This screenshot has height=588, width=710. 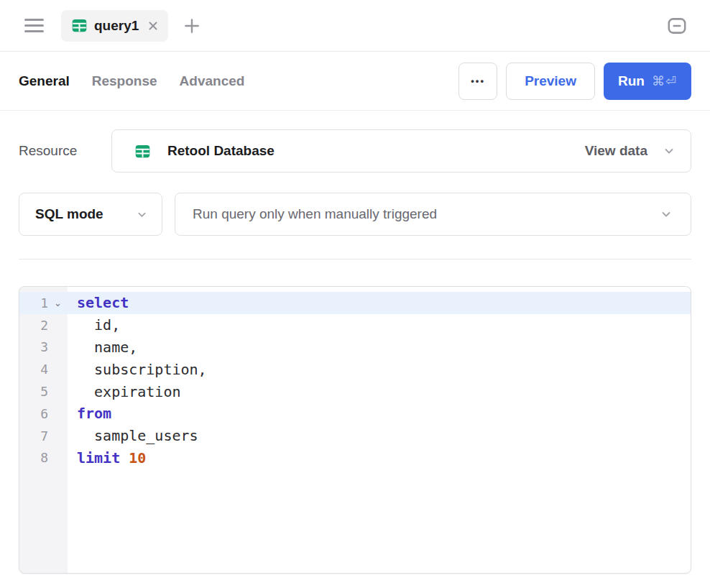 I want to click on line-number: 4, so click(x=34, y=369).